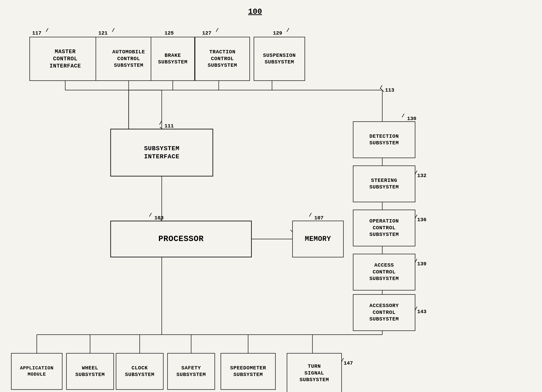 This screenshot has height=392, width=542. I want to click on processor-tick: /, so click(151, 215).